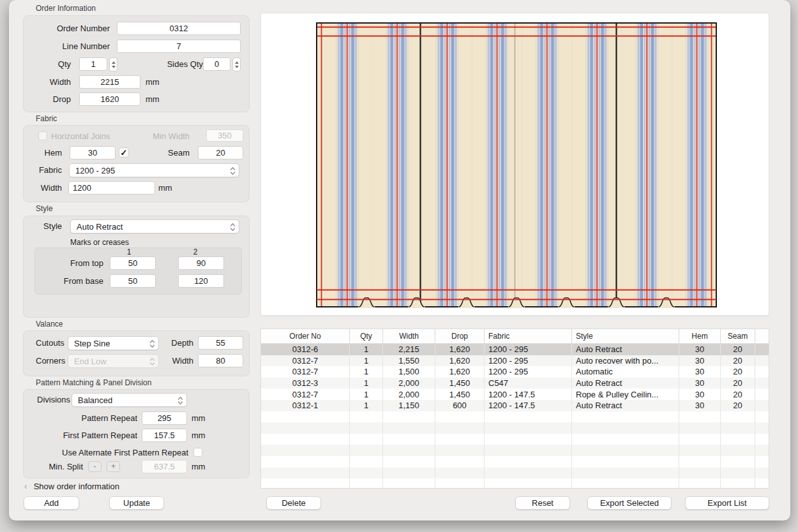 This screenshot has height=532, width=798. Describe the element at coordinates (515, 383) in the screenshot. I see `table-row: 0312-312,0001,450C547Auto Retract3020` at that location.